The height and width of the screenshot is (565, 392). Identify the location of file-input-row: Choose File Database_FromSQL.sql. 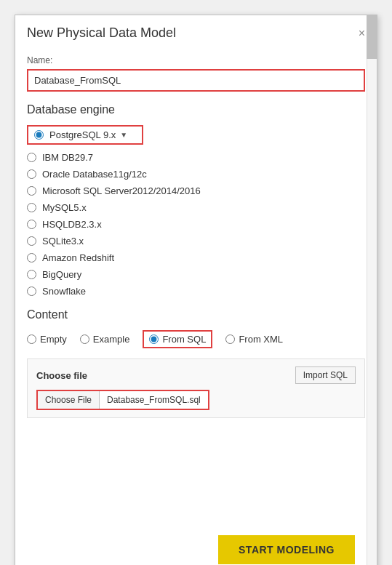
(123, 400).